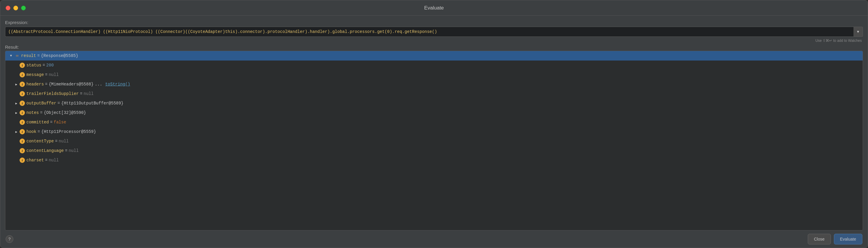  What do you see at coordinates (89, 94) in the screenshot?
I see `var-value-trailerFieldsSupplier: null` at bounding box center [89, 94].